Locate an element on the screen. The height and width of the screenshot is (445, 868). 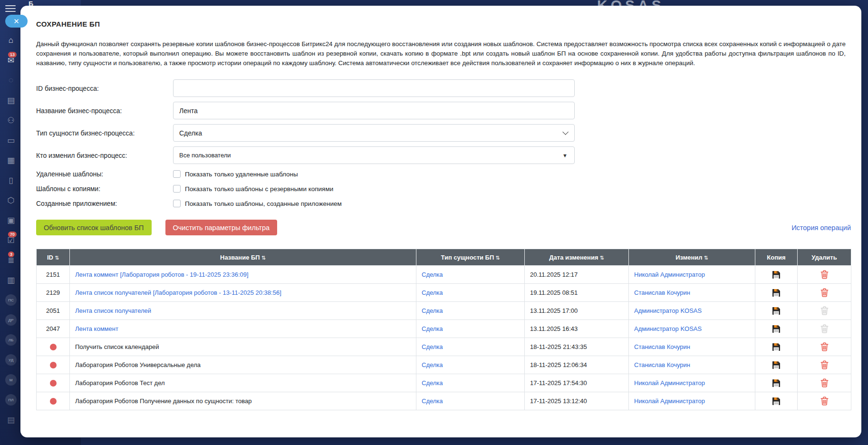
table-row: 2047Лента комментСделка13.11.2025 16:43А… is located at coordinates (444, 329).